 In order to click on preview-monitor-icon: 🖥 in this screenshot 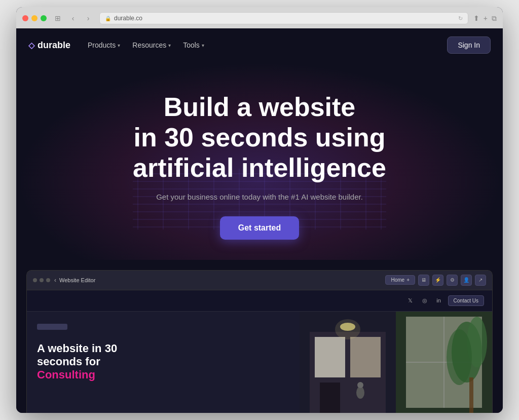, I will do `click(424, 280)`.